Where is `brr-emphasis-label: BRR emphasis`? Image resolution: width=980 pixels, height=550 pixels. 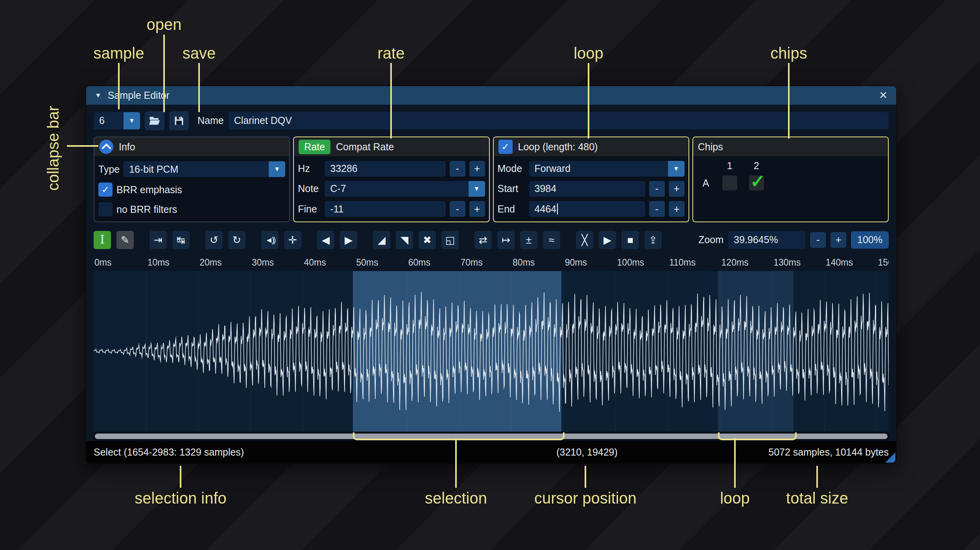
brr-emphasis-label: BRR emphasis is located at coordinates (149, 190).